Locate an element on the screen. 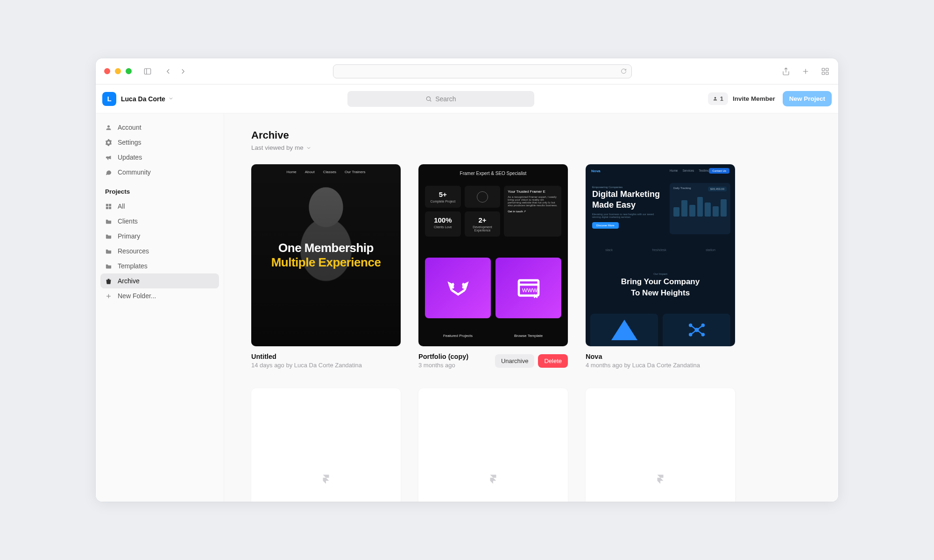 The image size is (934, 560). project-thumbnail: Nova HomeServicesTestimonialsPricing Con… is located at coordinates (660, 255).